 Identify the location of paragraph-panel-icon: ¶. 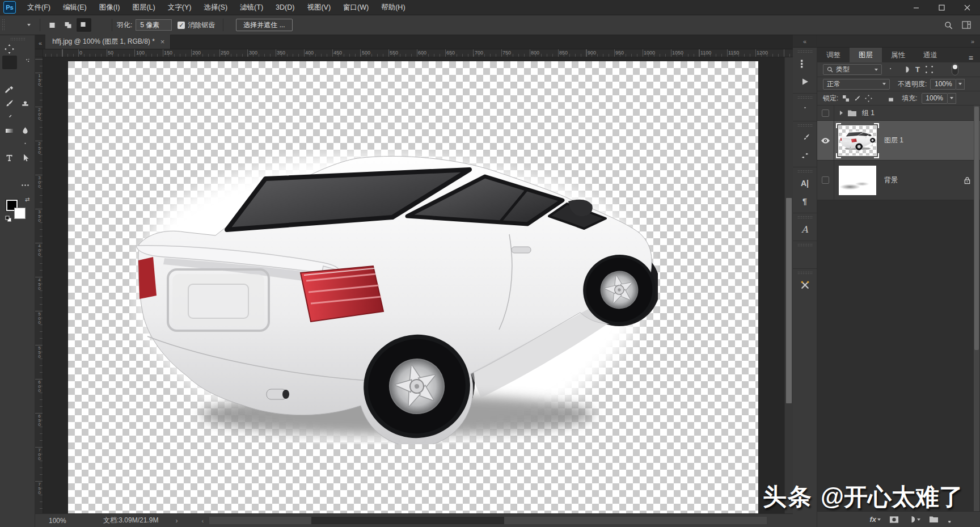
(805, 201).